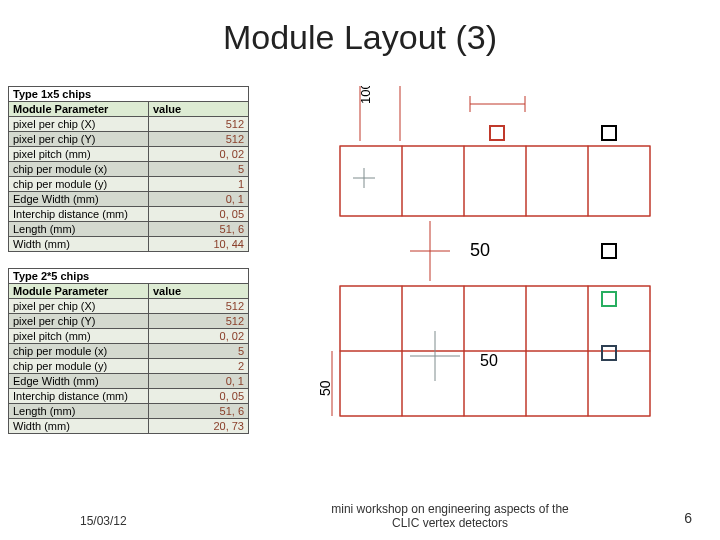  What do you see at coordinates (129, 184) in the screenshot?
I see `table-row: chip per module (y)1` at bounding box center [129, 184].